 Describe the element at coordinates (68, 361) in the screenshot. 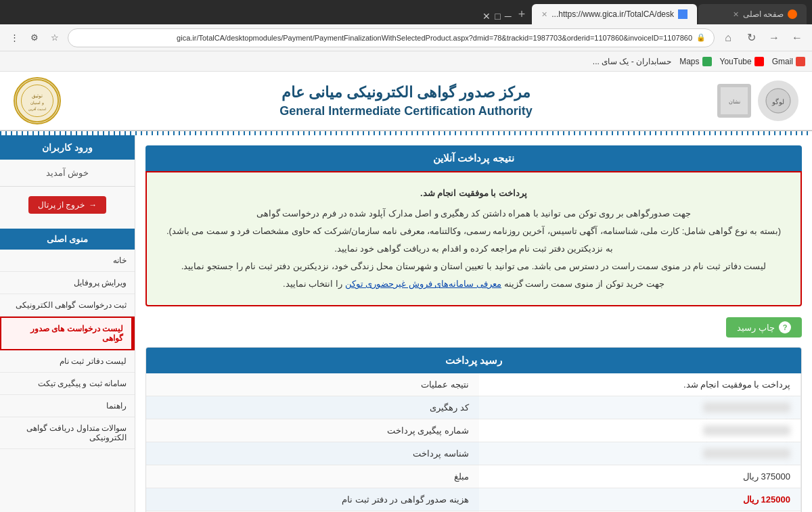

I see `sidebar-item-offices: لیست دفاتر ثبت نام` at that location.